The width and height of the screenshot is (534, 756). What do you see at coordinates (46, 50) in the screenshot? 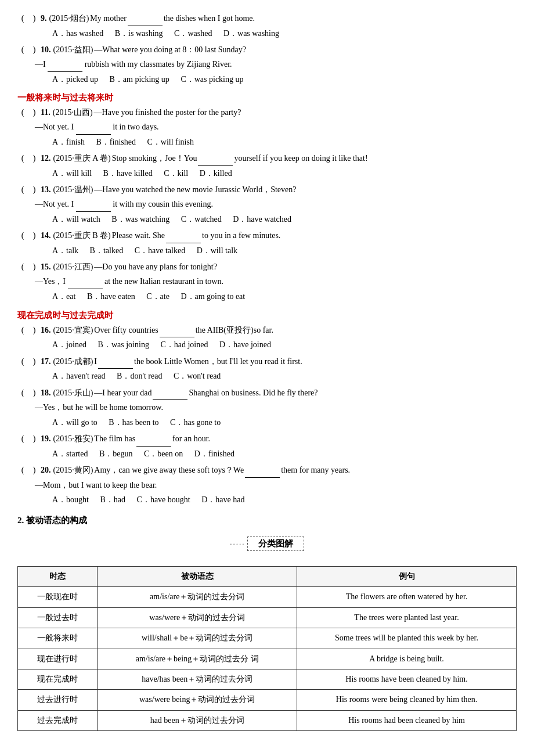
I see `q10-number: 10.` at bounding box center [46, 50].